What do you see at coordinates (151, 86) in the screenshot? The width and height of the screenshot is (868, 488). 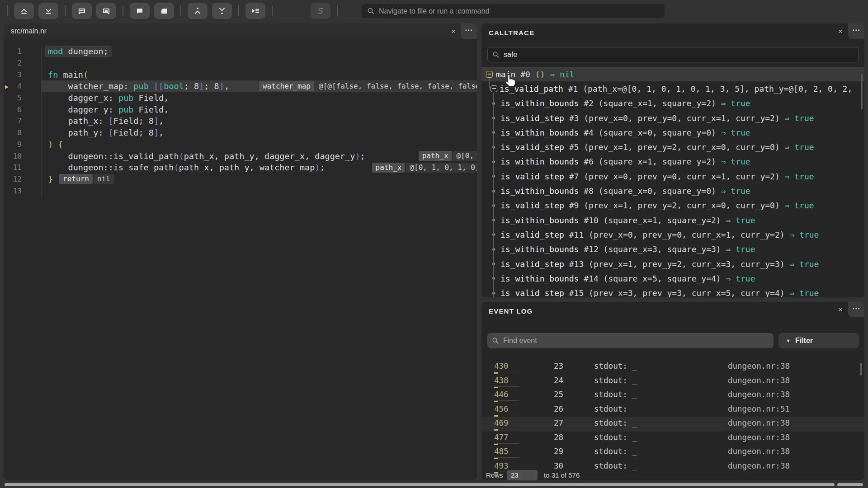 I see `code-token` at bounding box center [151, 86].